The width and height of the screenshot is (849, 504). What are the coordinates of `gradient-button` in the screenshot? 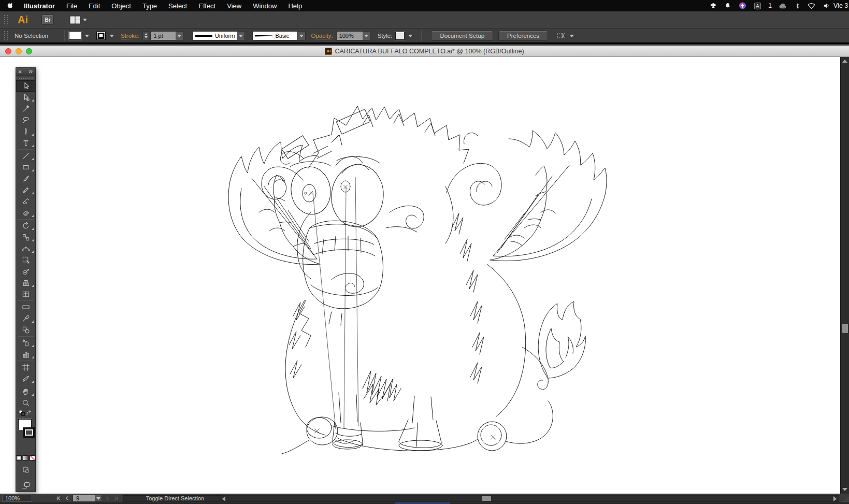 It's located at (26, 458).